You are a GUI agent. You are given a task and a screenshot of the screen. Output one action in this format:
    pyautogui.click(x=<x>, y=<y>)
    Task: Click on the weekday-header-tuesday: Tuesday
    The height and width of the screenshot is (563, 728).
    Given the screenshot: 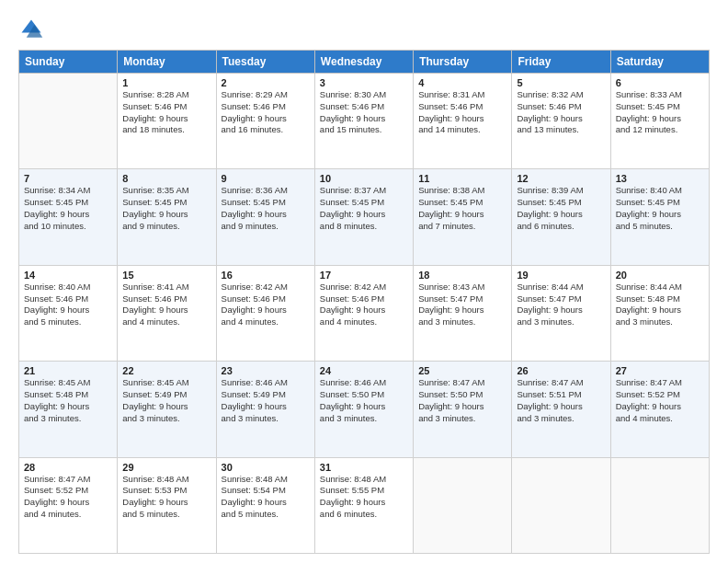 What is the action you would take?
    pyautogui.click(x=265, y=63)
    